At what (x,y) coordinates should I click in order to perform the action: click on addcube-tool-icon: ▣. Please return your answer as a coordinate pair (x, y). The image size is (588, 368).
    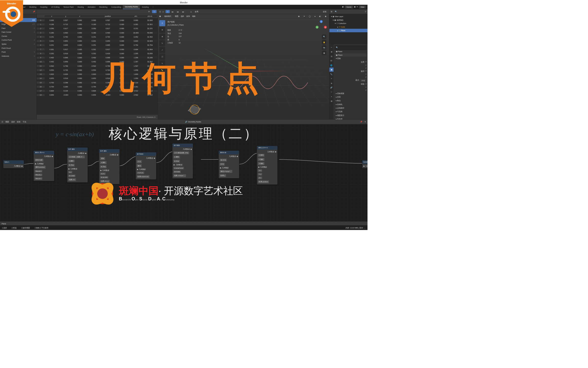
    Looking at the image, I should click on (162, 77).